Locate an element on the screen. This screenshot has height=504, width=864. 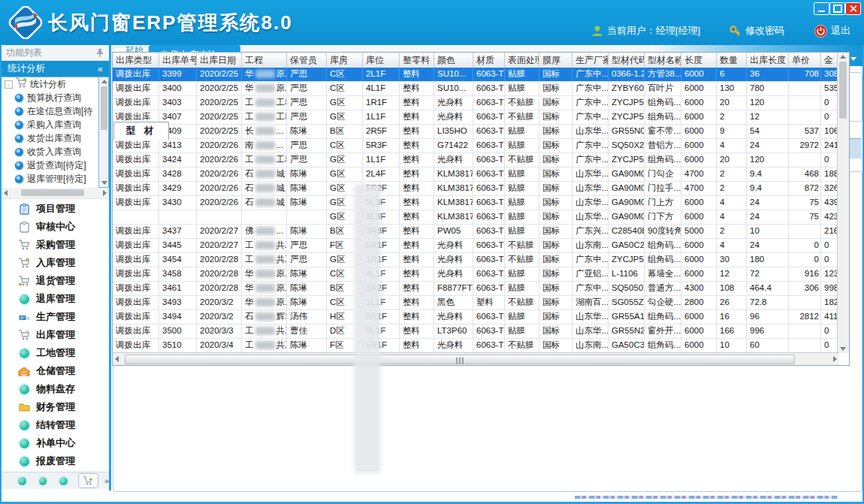
cell-code: GA90M08... is located at coordinates (627, 203).